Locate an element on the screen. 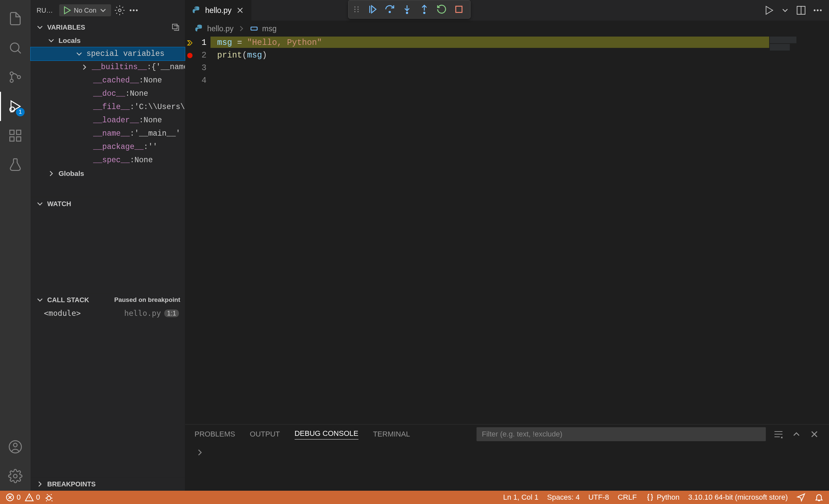  var-builtins: __builtins__: {'__name… is located at coordinates (108, 67).